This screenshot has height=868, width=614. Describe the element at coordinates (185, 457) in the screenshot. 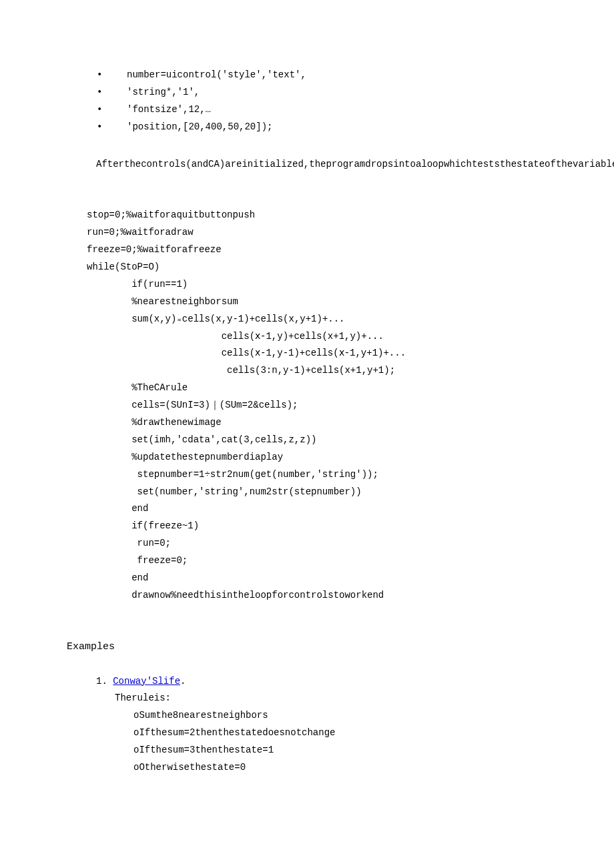

I see `code-line: %updatethestepnumberdiaplay` at that location.